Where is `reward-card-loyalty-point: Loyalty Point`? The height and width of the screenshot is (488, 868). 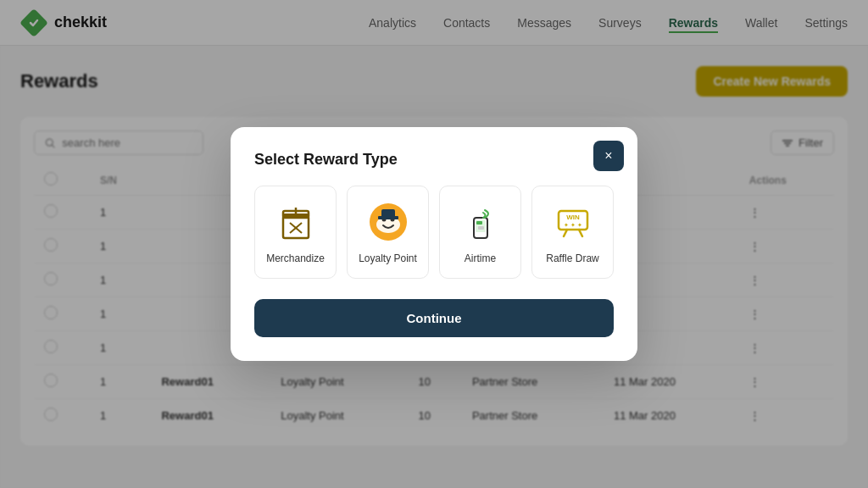
reward-card-loyalty-point: Loyalty Point is located at coordinates (388, 232).